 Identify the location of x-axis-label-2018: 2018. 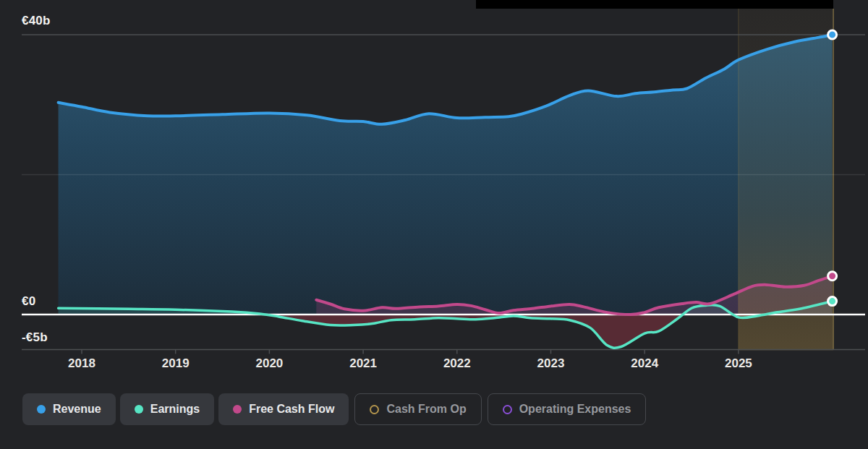
(82, 363).